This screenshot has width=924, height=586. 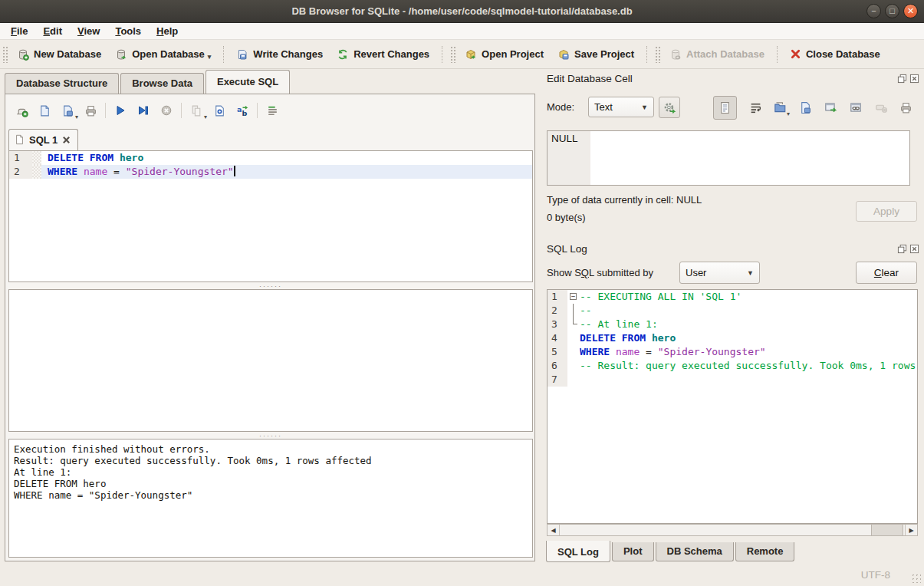 I want to click on revert-changes-icon, so click(x=343, y=54).